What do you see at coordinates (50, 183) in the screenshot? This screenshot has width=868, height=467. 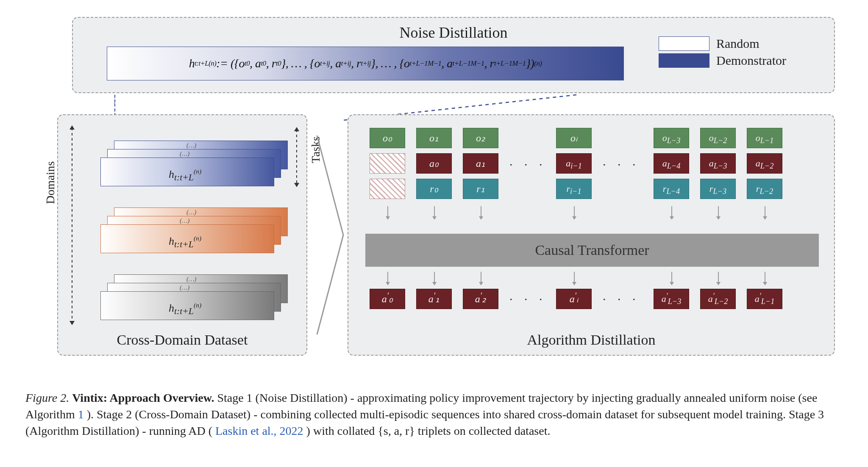 I see `domains-axis-label: Domains` at bounding box center [50, 183].